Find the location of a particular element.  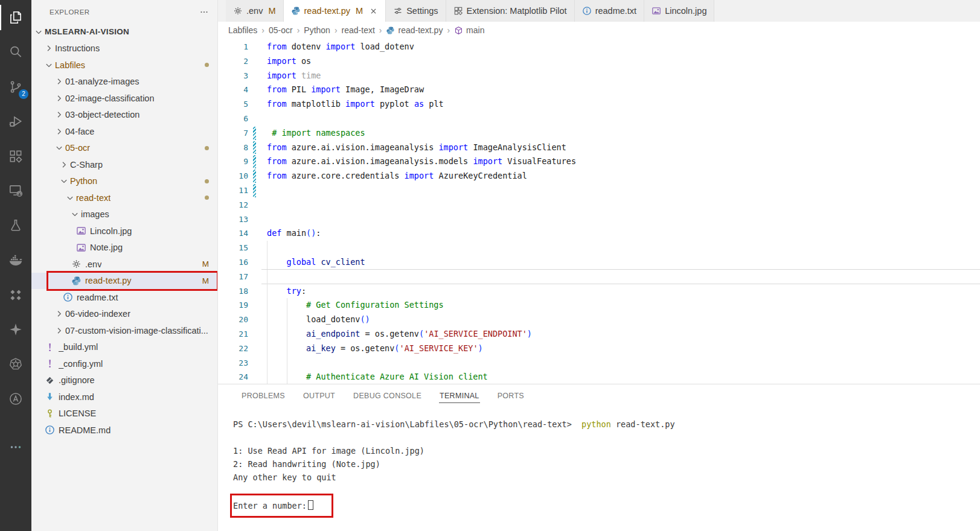

tab-read-text-py: read-text.pyM is located at coordinates (335, 11).